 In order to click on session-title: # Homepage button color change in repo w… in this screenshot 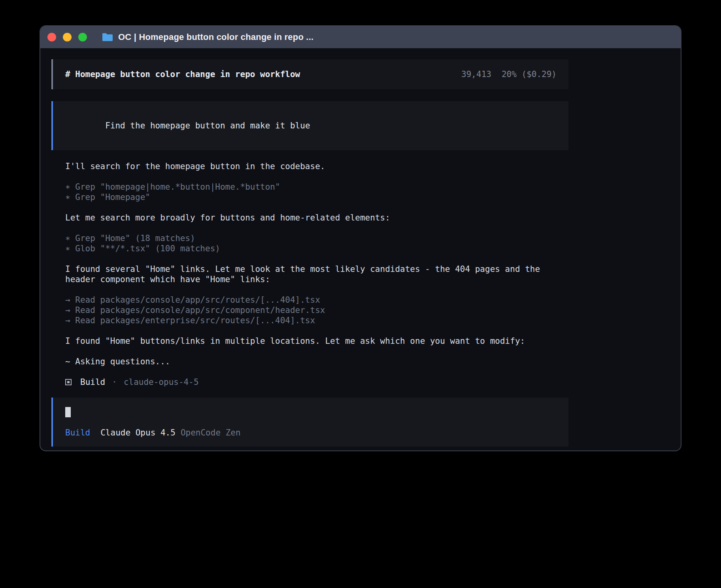, I will do `click(183, 74)`.